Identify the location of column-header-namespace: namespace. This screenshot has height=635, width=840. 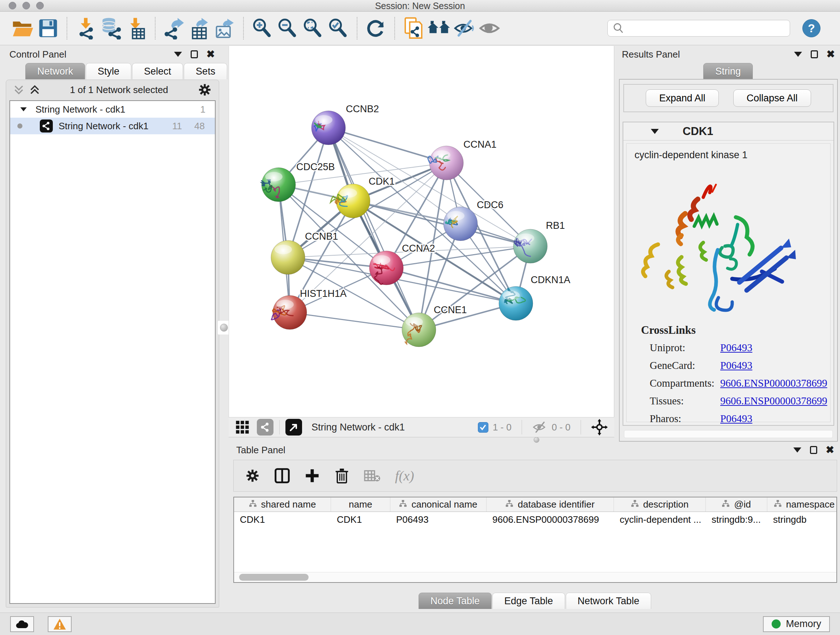
(802, 505).